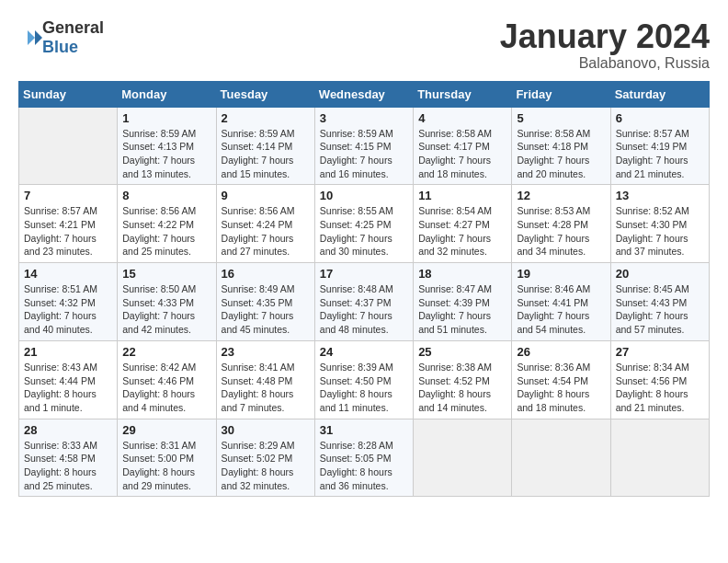  What do you see at coordinates (166, 155) in the screenshot?
I see `day-info: Sunrise: 8:59 AMSunset: 4:13 PMDaylight:…` at bounding box center [166, 155].